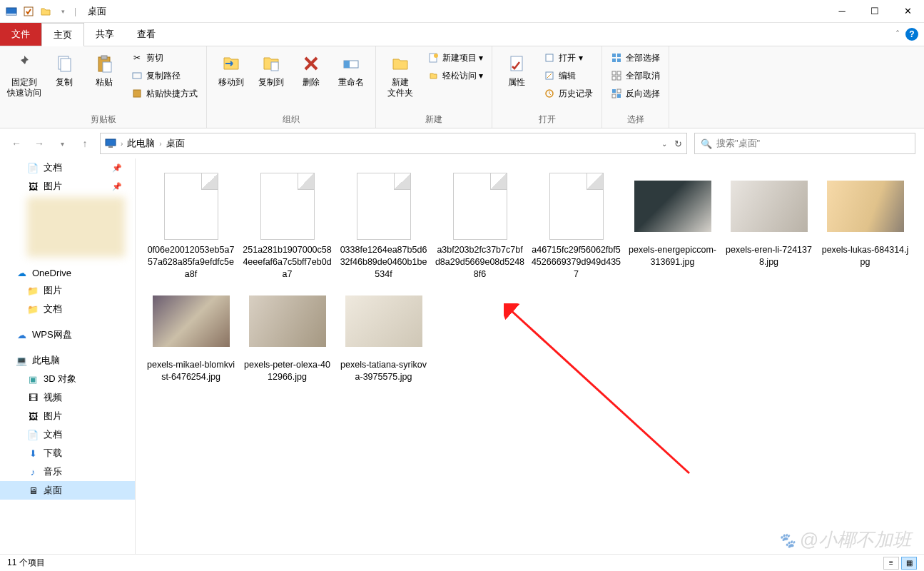 This screenshot has width=924, height=571. I want to click on status-bar: 11 个项目 ≡ ▦, so click(462, 562).